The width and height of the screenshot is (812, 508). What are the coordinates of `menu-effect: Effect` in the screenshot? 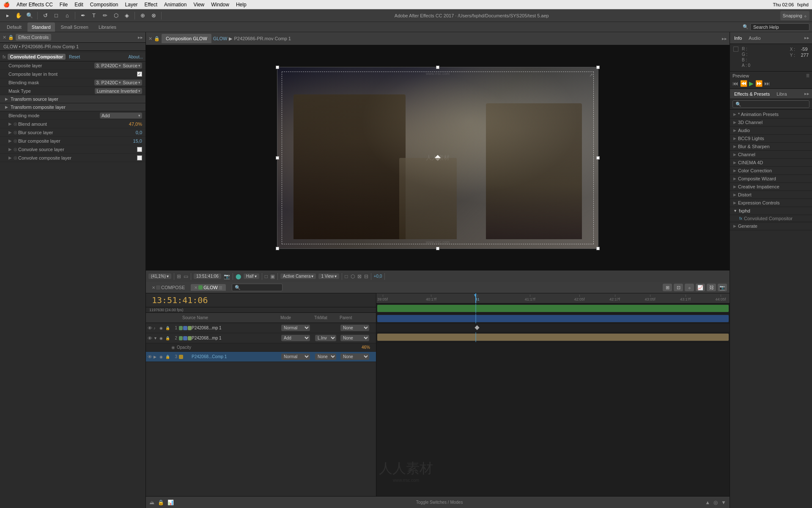 It's located at (151, 5).